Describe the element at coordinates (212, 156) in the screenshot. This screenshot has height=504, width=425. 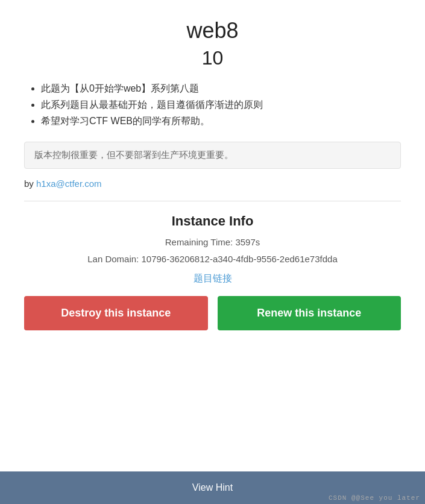
I see `hint-box: 版本控制很重要，但不要部署到生产环境更重要。` at that location.